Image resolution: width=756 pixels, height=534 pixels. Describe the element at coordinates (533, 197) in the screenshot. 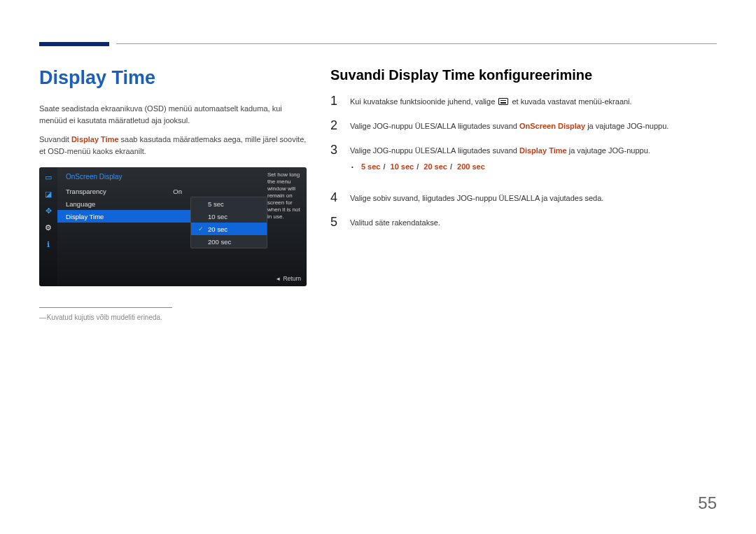

I see `step-body: Valige sobiv suvand, liigutades JOG-nupp…` at that location.